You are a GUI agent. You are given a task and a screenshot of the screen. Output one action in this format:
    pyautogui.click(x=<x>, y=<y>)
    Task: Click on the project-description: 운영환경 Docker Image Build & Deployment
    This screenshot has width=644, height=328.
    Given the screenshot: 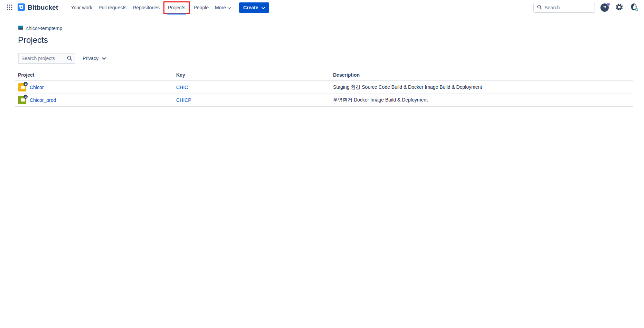 What is the action you would take?
    pyautogui.click(x=380, y=100)
    